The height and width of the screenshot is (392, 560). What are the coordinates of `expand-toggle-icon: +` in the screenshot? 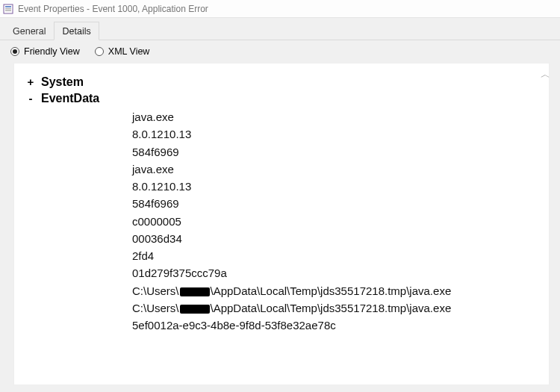 It's located at (31, 82).